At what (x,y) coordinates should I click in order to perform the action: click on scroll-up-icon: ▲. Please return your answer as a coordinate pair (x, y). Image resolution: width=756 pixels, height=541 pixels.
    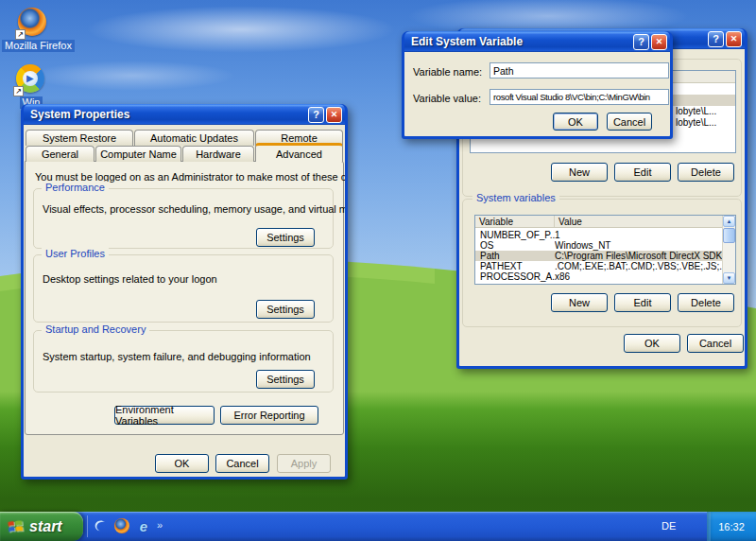
    Looking at the image, I should click on (730, 221).